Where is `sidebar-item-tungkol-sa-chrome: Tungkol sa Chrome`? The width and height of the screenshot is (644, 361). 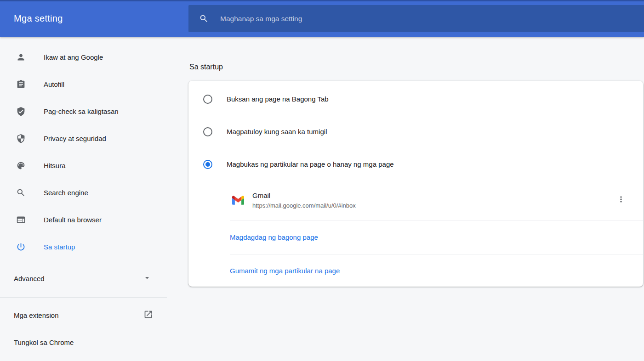 sidebar-item-tungkol-sa-chrome: Tungkol sa Chrome is located at coordinates (84, 342).